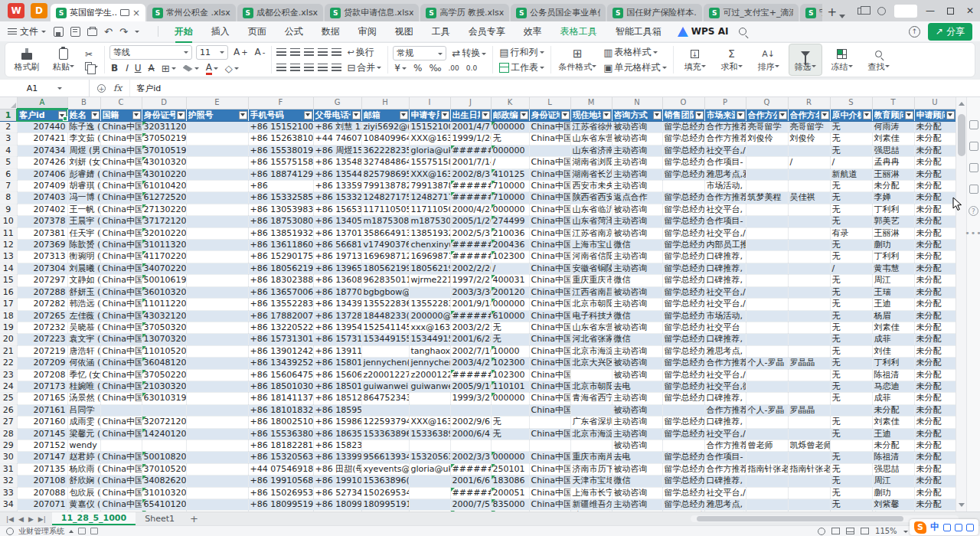 The height and width of the screenshot is (536, 980). Describe the element at coordinates (385, 493) in the screenshot. I see `cell-H33: 150269534` at that location.